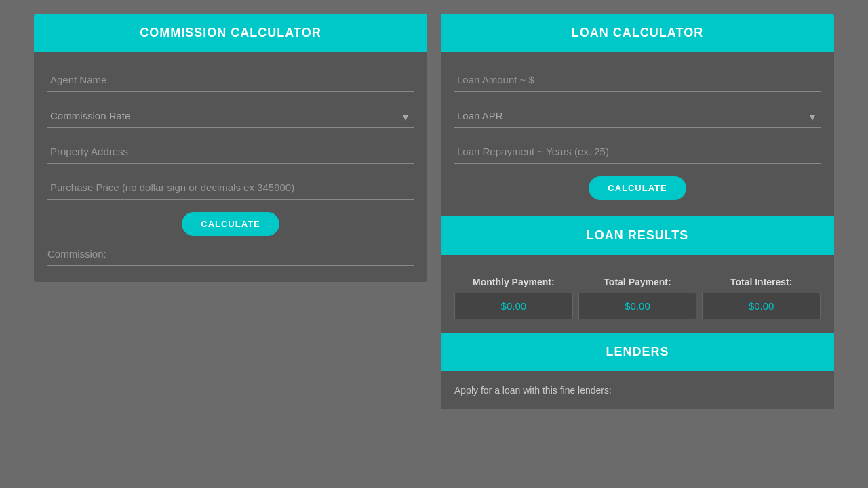 Image resolution: width=868 pixels, height=488 pixels. I want to click on total-interest-column: Total Interest: $0.00, so click(761, 298).